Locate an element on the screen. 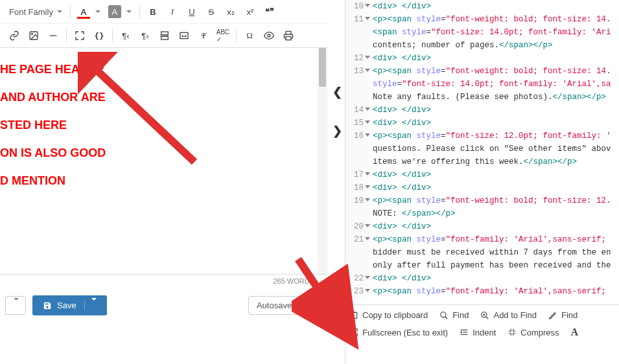 The width and height of the screenshot is (619, 364). word-count: 265 WORDS is located at coordinates (163, 281).